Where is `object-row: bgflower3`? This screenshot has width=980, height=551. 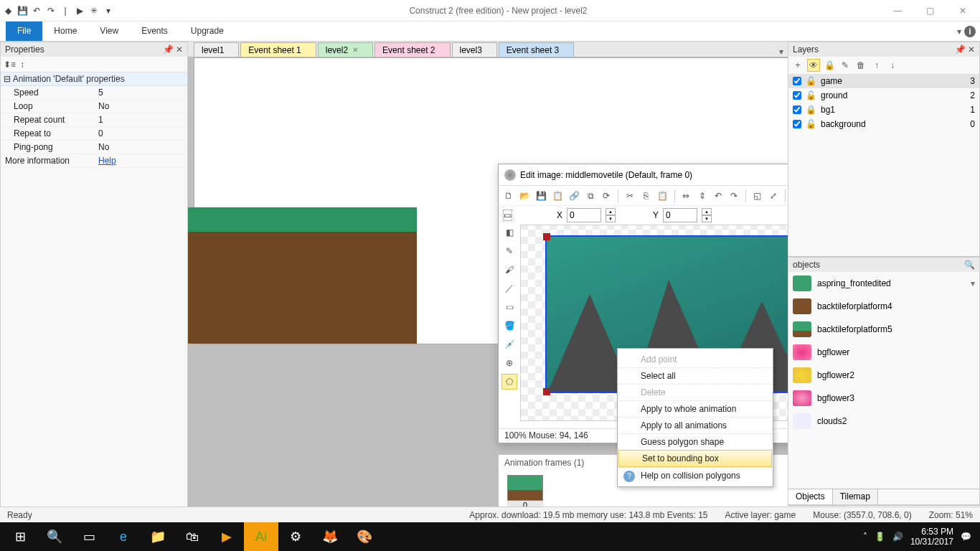 object-row: bgflower3 is located at coordinates (884, 398).